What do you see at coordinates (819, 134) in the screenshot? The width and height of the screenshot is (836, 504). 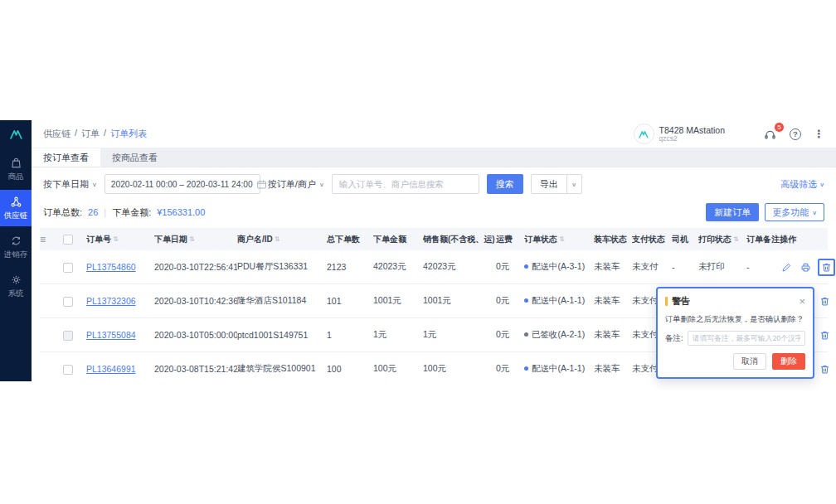 I see `more-menu-icon: ⋮` at bounding box center [819, 134].